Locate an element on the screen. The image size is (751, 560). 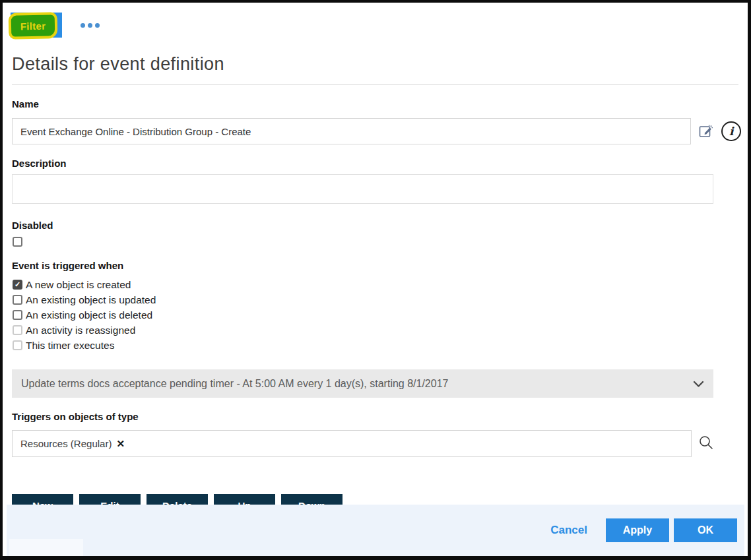
filter-highlight-annotation: Filter is located at coordinates (33, 26).